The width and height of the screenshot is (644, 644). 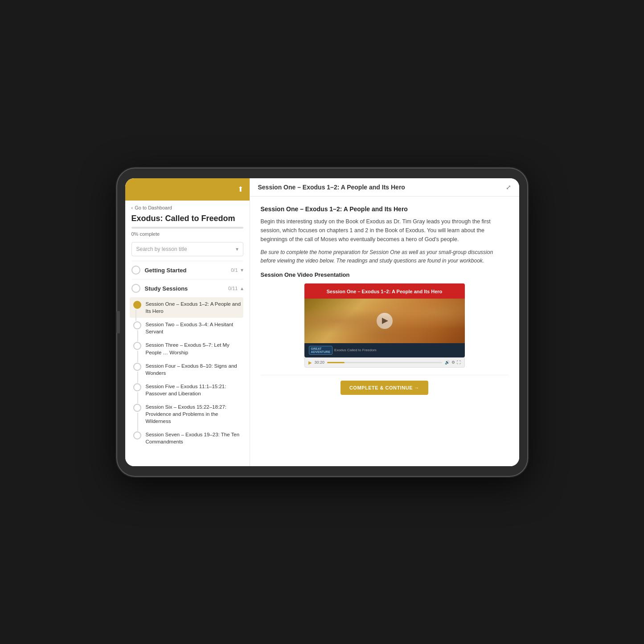 I want to click on video-logo: GREATADVENTURE Exodus Called to Freedom, so click(x=343, y=350).